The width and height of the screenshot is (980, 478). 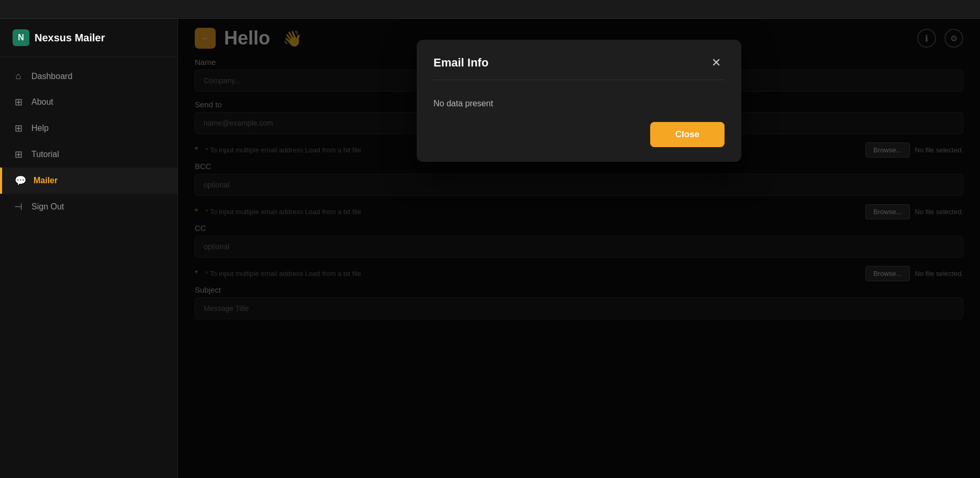 What do you see at coordinates (18, 128) in the screenshot?
I see `help-icon: ⊞` at bounding box center [18, 128].